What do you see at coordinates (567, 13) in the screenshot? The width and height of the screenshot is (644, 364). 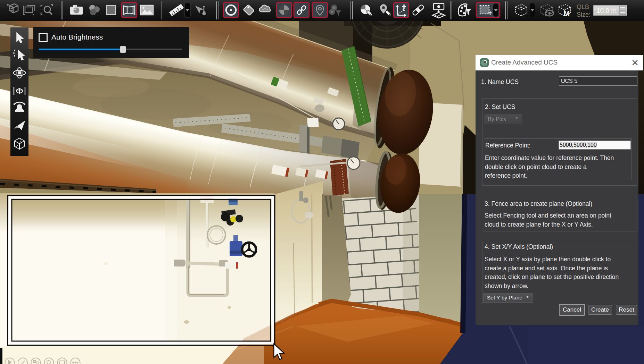 I see `svg-text: M` at bounding box center [567, 13].